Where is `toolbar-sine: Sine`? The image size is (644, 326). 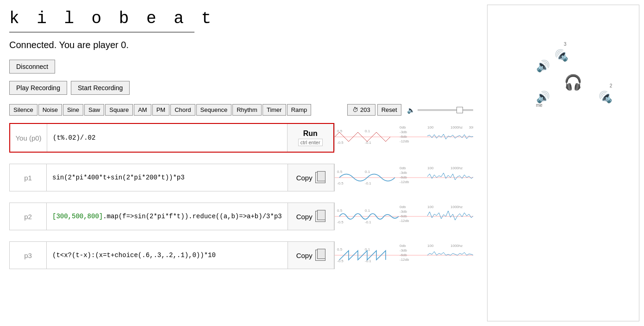
toolbar-sine: Sine is located at coordinates (73, 110).